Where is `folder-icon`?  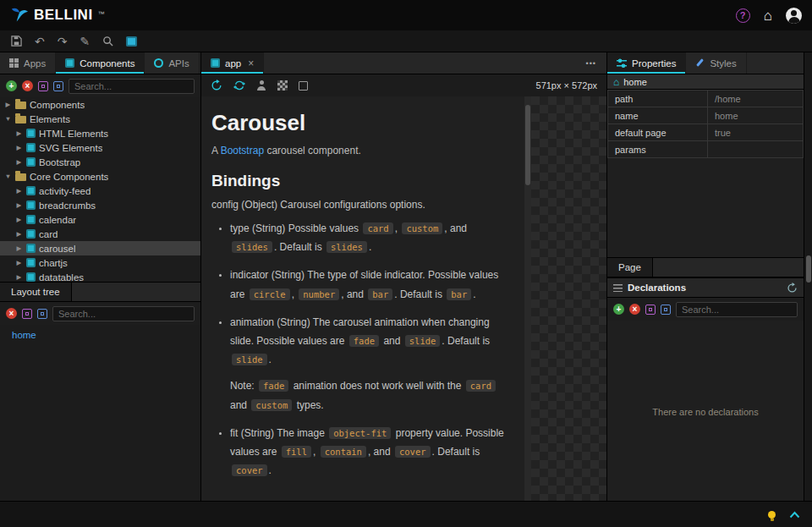 folder-icon is located at coordinates (20, 178).